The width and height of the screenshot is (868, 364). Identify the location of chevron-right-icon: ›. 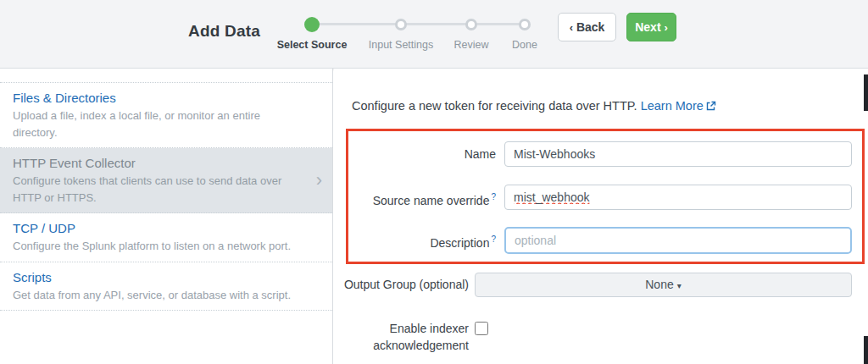
(319, 180).